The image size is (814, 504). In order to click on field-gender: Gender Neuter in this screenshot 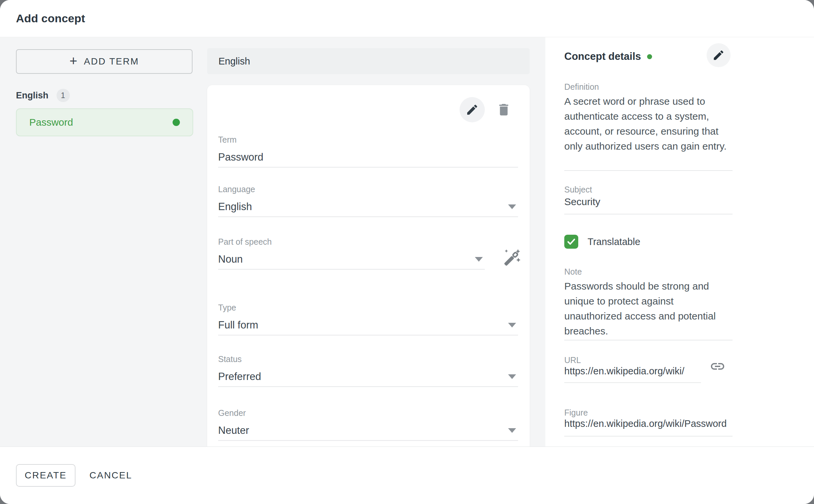, I will do `click(368, 425)`.